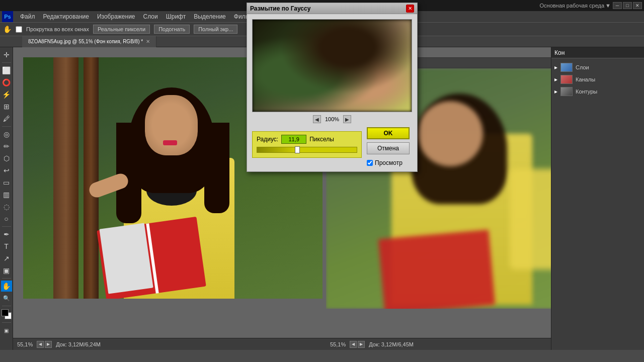  I want to click on blur-tool: ◌, so click(7, 207).